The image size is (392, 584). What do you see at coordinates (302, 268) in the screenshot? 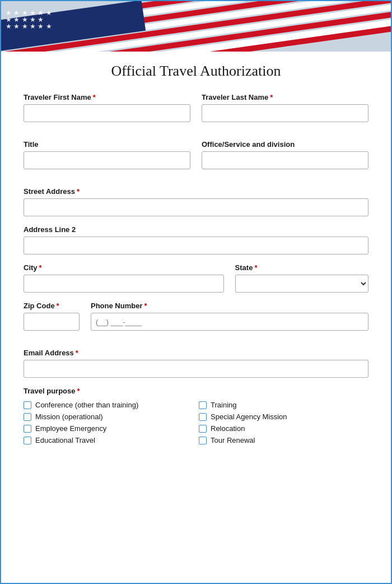
I see `state-label: State*` at bounding box center [302, 268].